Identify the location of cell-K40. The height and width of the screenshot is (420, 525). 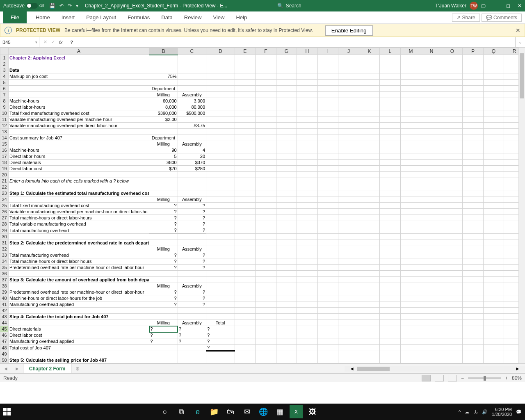
(369, 299).